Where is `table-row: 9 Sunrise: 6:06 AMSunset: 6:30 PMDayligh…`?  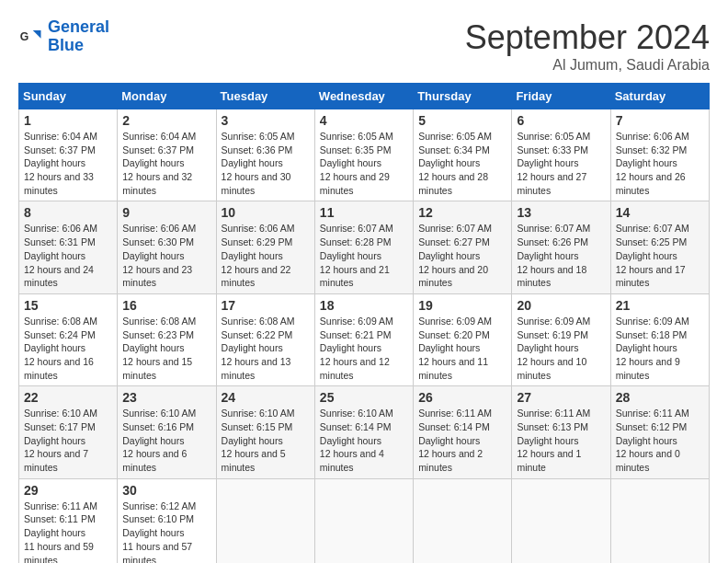 table-row: 9 Sunrise: 6:06 AMSunset: 6:30 PMDayligh… is located at coordinates (167, 247).